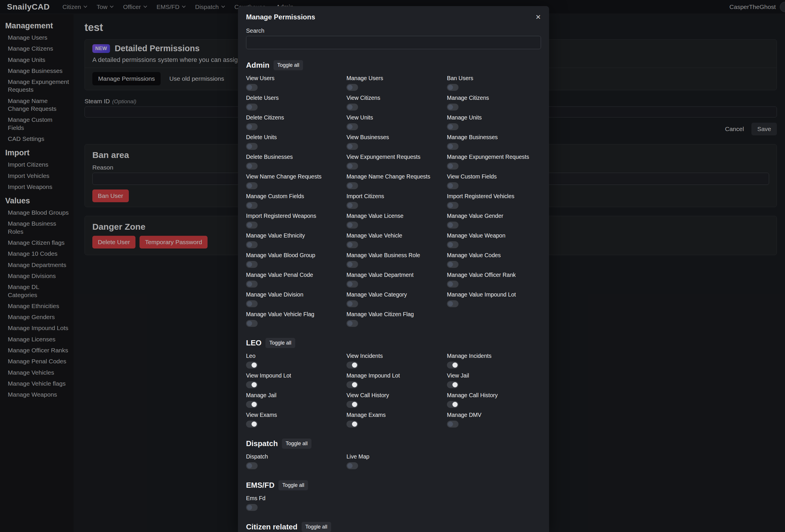  What do you see at coordinates (352, 323) in the screenshot?
I see `toggle-manage-value-citizen-flag` at bounding box center [352, 323].